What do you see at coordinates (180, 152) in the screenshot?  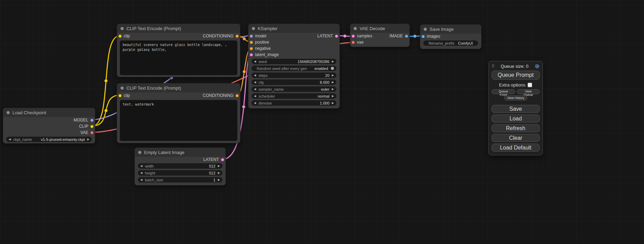 I see `node-title-bar: Empty Latent Image` at bounding box center [180, 152].